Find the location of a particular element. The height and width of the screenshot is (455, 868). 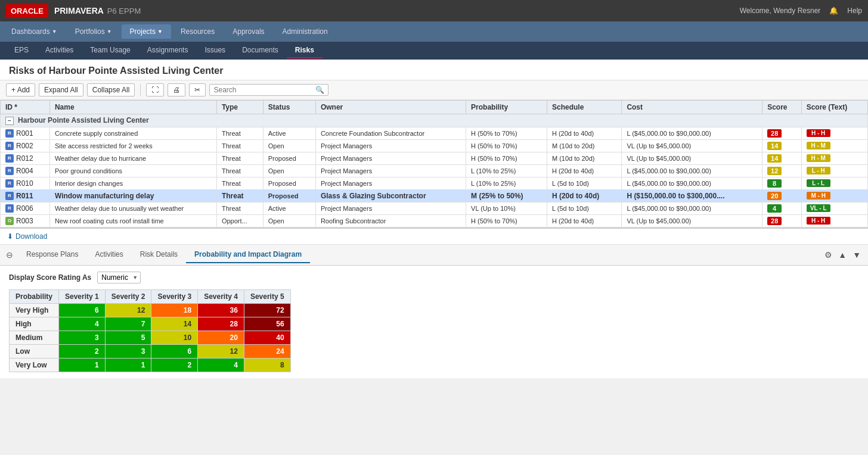

nav-resources: Resources is located at coordinates (198, 32).